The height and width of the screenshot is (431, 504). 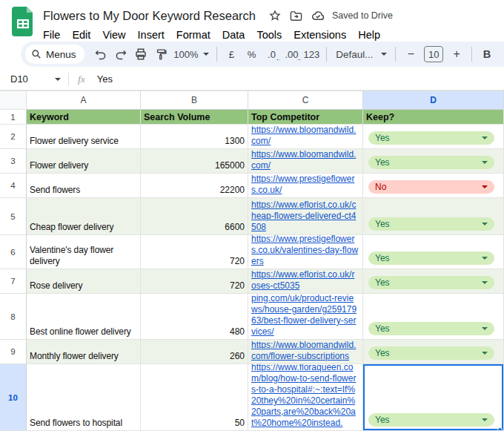 I want to click on competitor-link: https://www.prestigeflowers.co.uk/, so click(x=305, y=185).